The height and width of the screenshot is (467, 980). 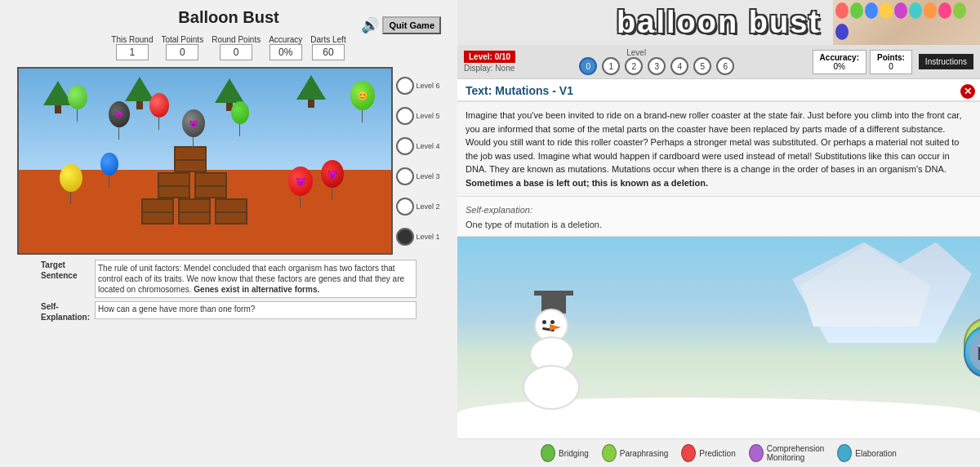 I want to click on level-1-circle, so click(x=405, y=237).